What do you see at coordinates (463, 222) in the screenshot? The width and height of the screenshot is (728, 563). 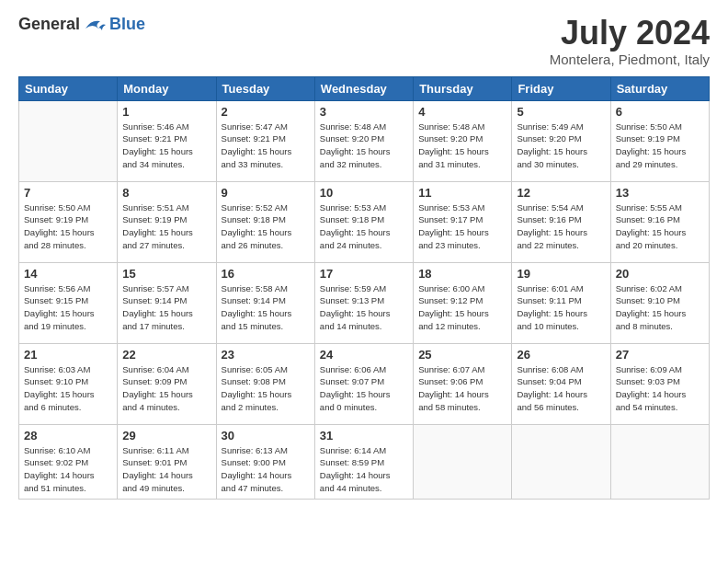 I see `calendar-cell: 11Sunrise: 5:53 AM Sunset: 9:17 PM Dayli…` at bounding box center [463, 222].